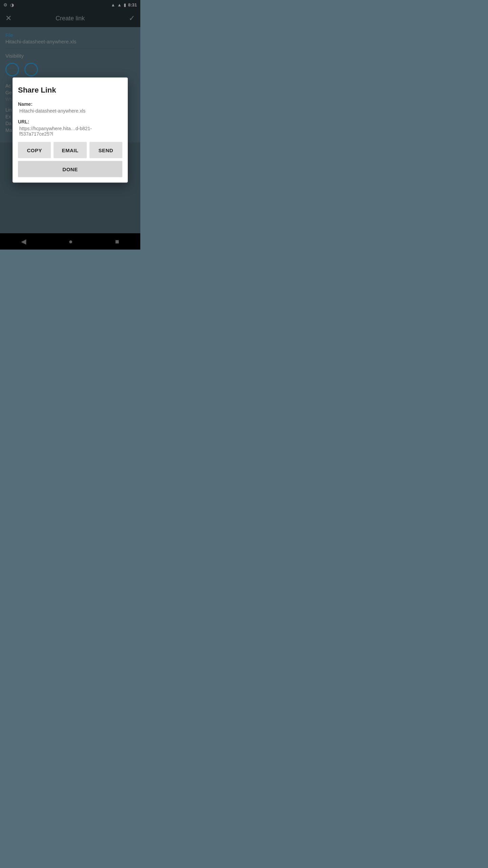  I want to click on done-button: DONE, so click(70, 169).